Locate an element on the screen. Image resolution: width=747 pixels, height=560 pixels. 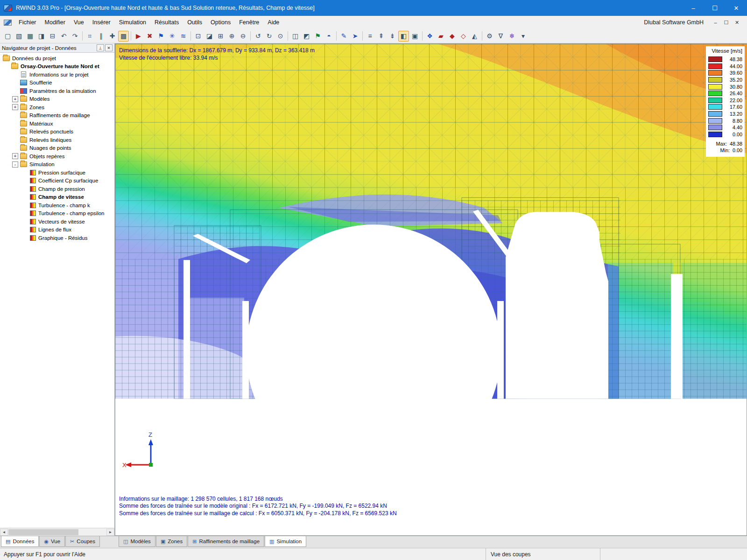
tree-item-vecteurs-de-vitesse: Vecteurs de vitesse is located at coordinates (57, 222).